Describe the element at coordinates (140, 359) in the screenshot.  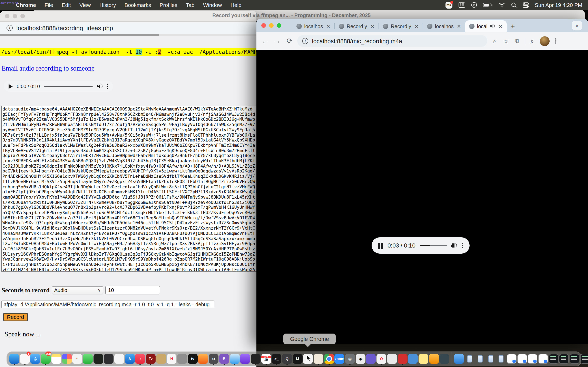
I see `dock-music-icon: ♪` at that location.